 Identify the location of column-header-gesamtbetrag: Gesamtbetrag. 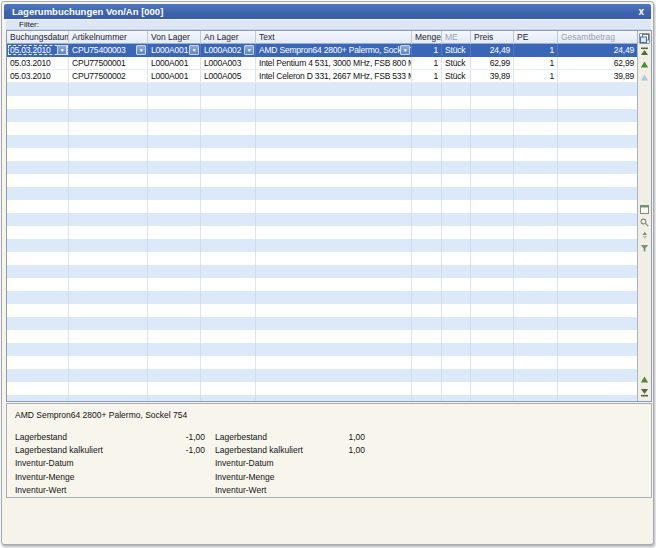
(598, 38).